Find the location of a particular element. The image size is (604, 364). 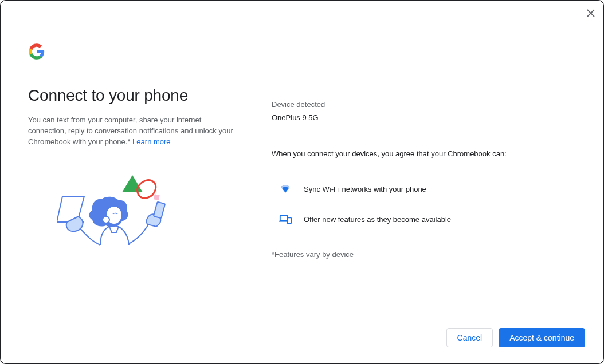

cancel-button: Cancel is located at coordinates (470, 338).